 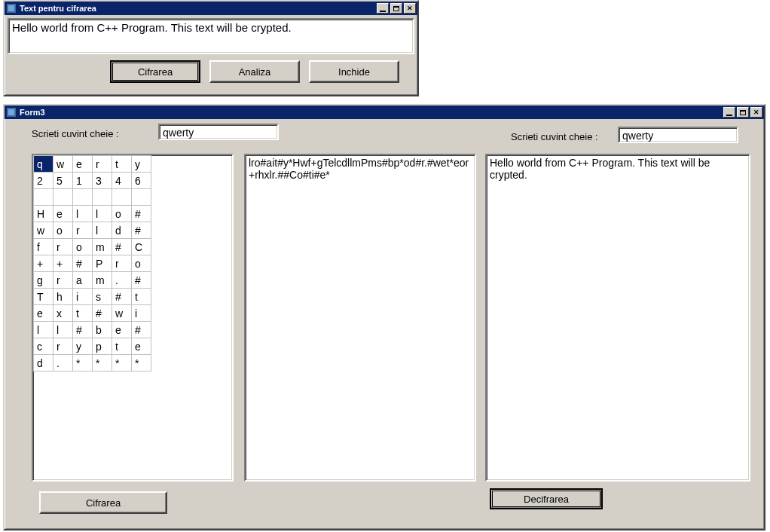 I want to click on titlebar: Form3, so click(x=384, y=112).